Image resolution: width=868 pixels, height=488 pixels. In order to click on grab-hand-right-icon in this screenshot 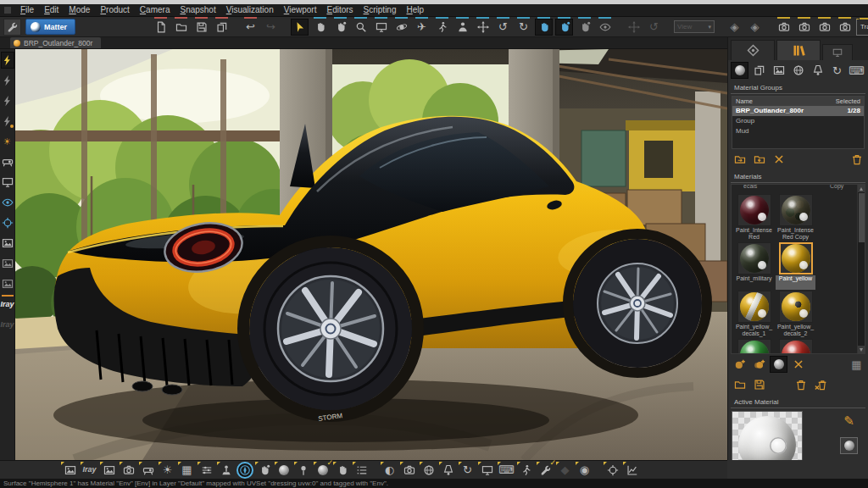, I will do `click(565, 27)`.